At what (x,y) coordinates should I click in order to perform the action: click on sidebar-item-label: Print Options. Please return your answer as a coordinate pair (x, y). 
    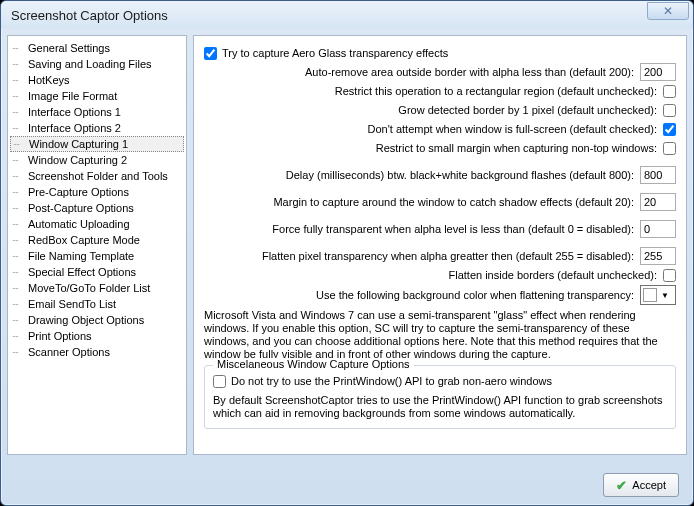
    Looking at the image, I should click on (60, 336).